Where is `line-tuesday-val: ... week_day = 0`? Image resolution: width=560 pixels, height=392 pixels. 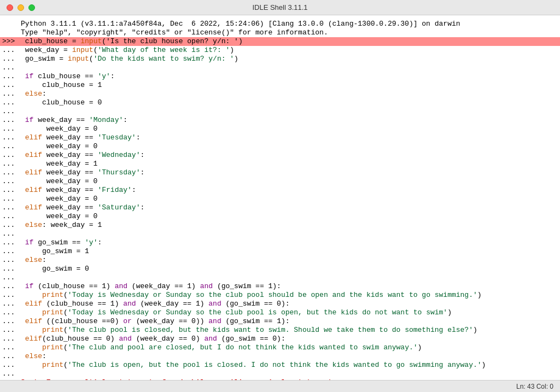 line-tuesday-val: ... week_day = 0 is located at coordinates (280, 147).